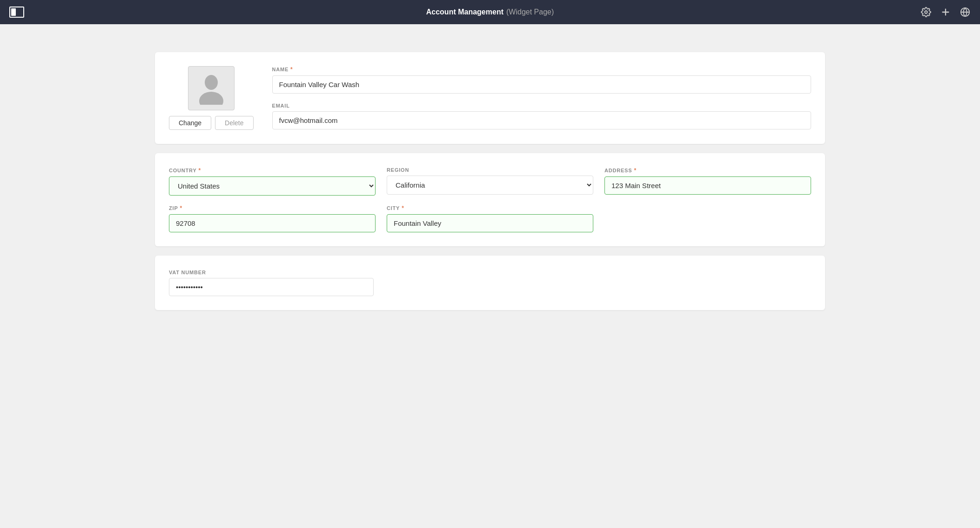 Image resolution: width=980 pixels, height=528 pixels. What do you see at coordinates (490, 200) in the screenshot?
I see `address-card: COUNTRY * United States REGION Californi…` at bounding box center [490, 200].